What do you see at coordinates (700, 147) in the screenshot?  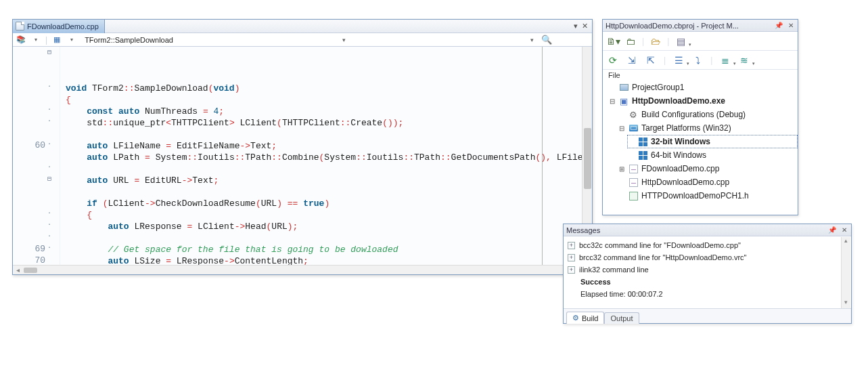 I see `project-tree: ProjectGroup1⊟▣HttpDownloadDemo.exe ⚙Bui…` at bounding box center [700, 147].